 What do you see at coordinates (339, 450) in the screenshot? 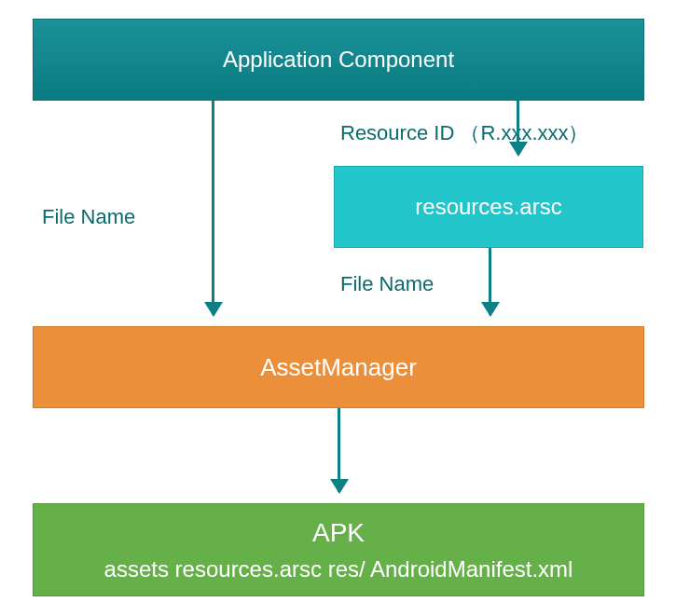
I see `arrow-assetmanager-to-apk` at bounding box center [339, 450].